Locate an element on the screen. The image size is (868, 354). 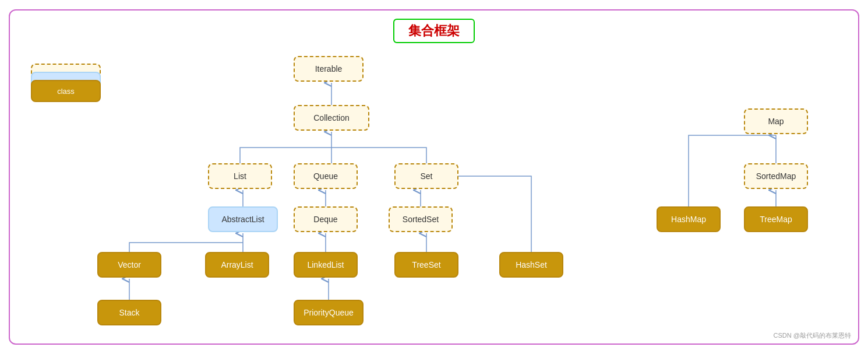
node-sortedmap: SortedMap is located at coordinates (776, 176).